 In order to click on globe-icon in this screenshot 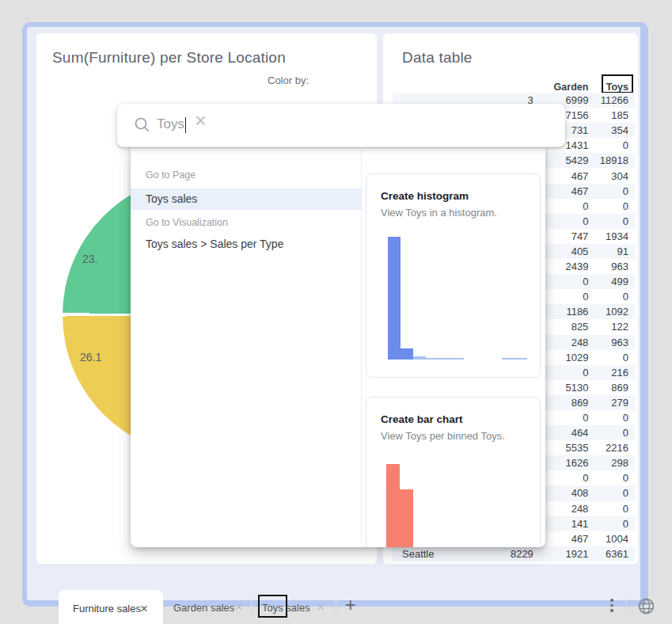, I will do `click(646, 607)`.